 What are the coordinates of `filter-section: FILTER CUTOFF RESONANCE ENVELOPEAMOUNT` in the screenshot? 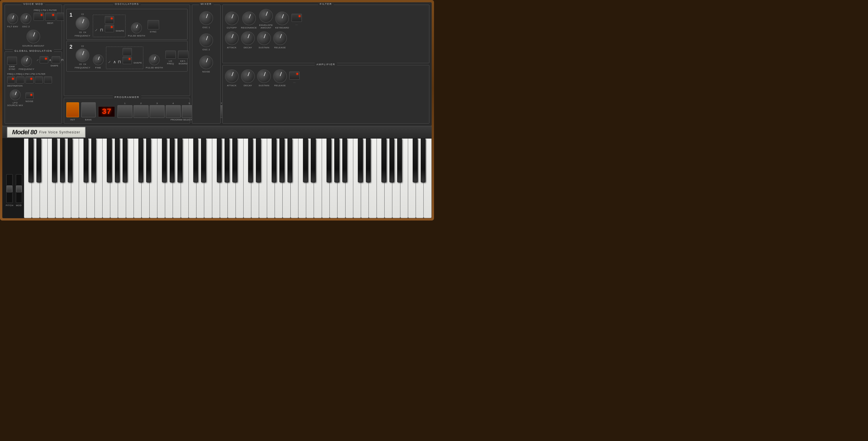 It's located at (326, 34).